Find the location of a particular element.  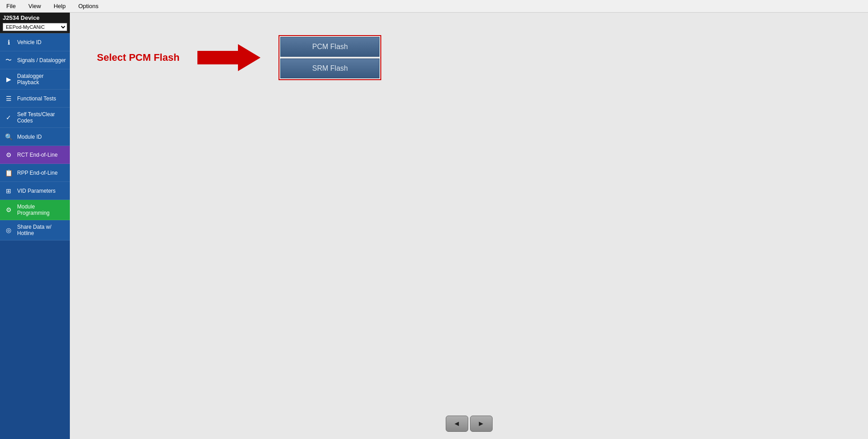

search-icon: 🔍 is located at coordinates (9, 137).